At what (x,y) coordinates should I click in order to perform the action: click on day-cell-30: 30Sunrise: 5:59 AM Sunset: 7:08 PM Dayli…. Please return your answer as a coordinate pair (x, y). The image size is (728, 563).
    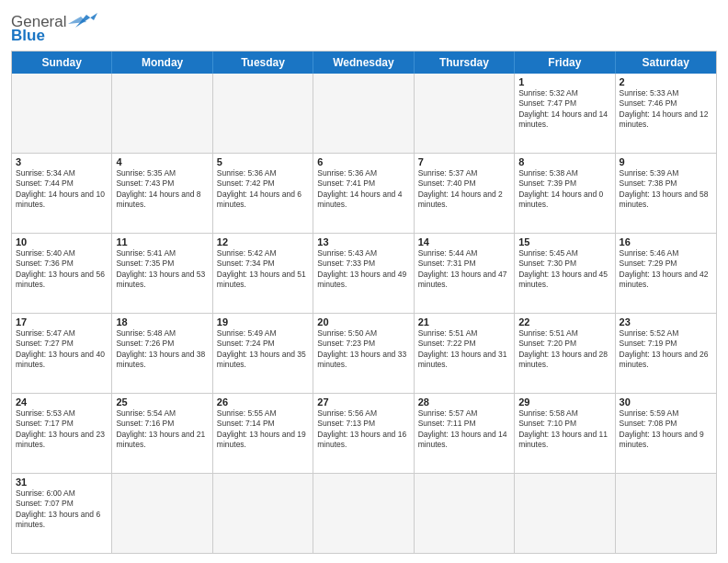
    Looking at the image, I should click on (665, 433).